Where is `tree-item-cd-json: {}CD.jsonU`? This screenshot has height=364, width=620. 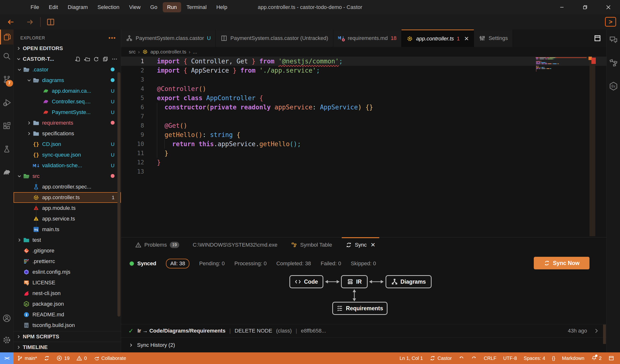 tree-item-cd-json: {}CD.jsonU is located at coordinates (67, 144).